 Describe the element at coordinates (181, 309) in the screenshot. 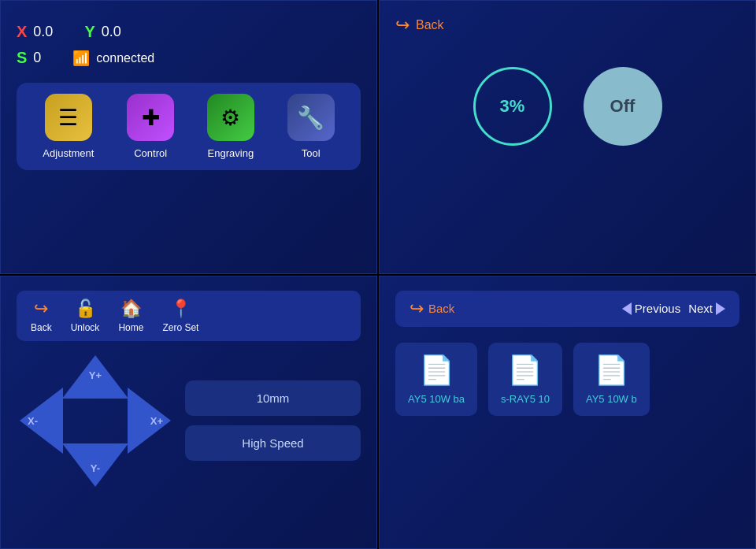

I see `zero-set-icon: 📍` at that location.